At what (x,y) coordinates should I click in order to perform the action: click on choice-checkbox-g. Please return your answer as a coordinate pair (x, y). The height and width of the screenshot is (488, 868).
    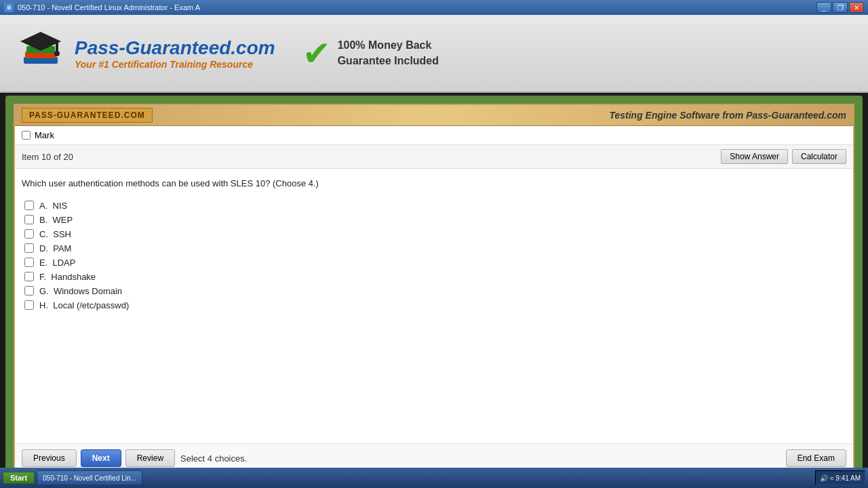
    Looking at the image, I should click on (29, 291).